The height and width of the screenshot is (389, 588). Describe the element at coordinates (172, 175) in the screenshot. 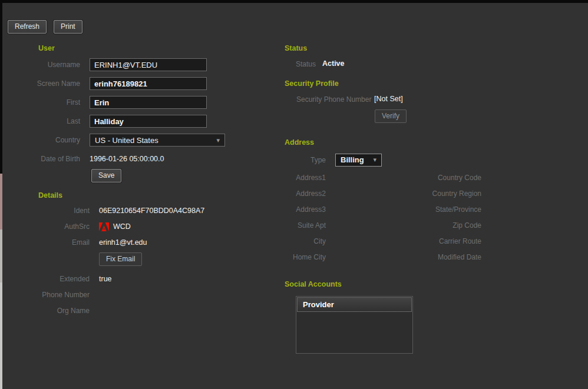

I see `save-row: Save` at that location.